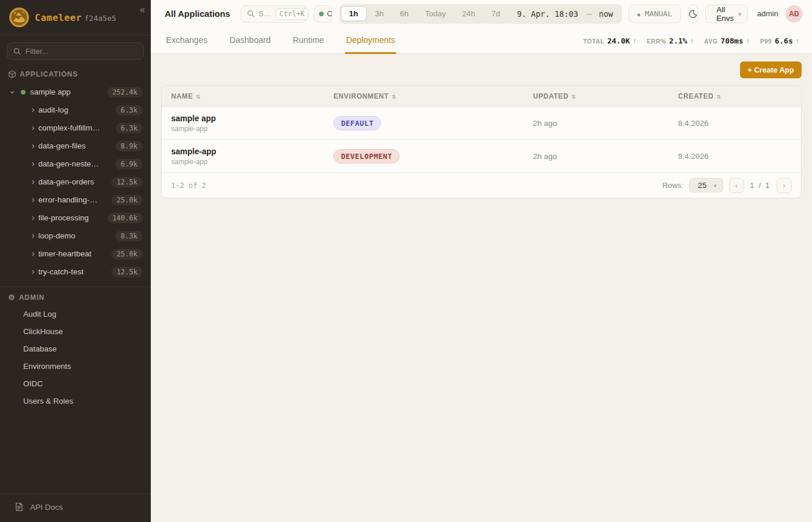 The height and width of the screenshot is (522, 812). What do you see at coordinates (143, 10) in the screenshot?
I see `sidebar-collapse-icon` at bounding box center [143, 10].